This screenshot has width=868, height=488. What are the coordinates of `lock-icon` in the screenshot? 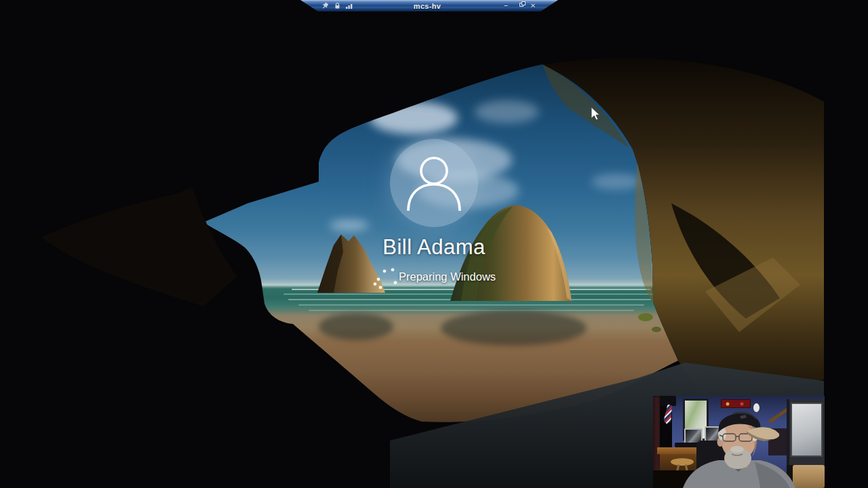 It's located at (337, 6).